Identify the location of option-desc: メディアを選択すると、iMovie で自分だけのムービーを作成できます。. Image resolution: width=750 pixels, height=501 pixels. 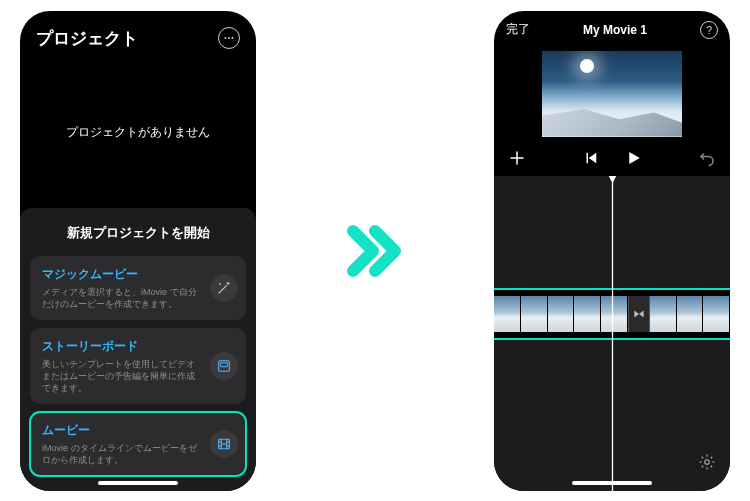
(122, 298).